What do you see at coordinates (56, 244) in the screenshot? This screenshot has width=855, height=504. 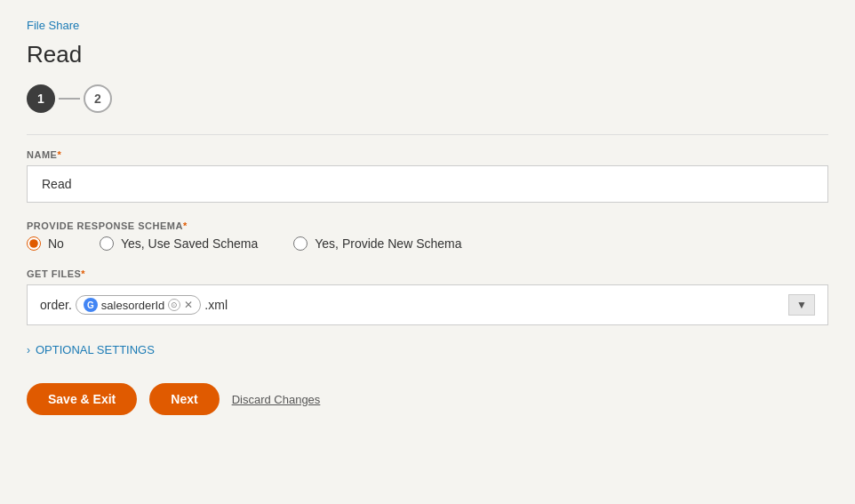 I see `schema-no-label: No` at bounding box center [56, 244].